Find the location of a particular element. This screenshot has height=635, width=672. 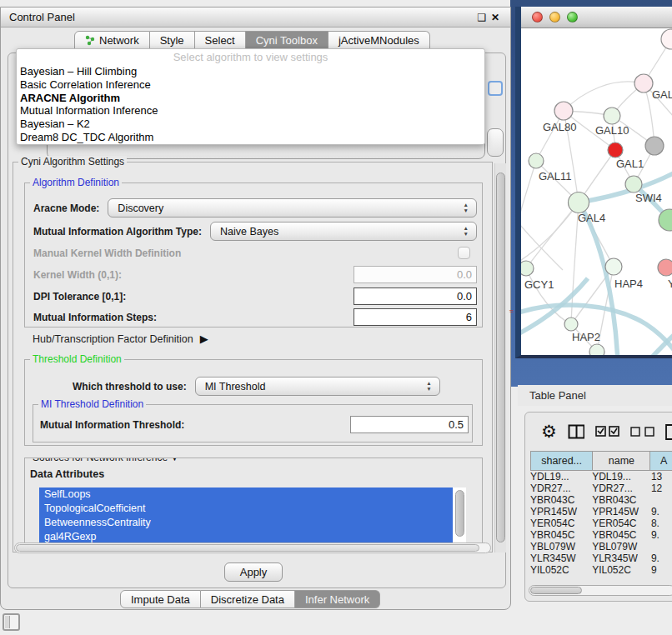

tab-select: Select is located at coordinates (220, 40).